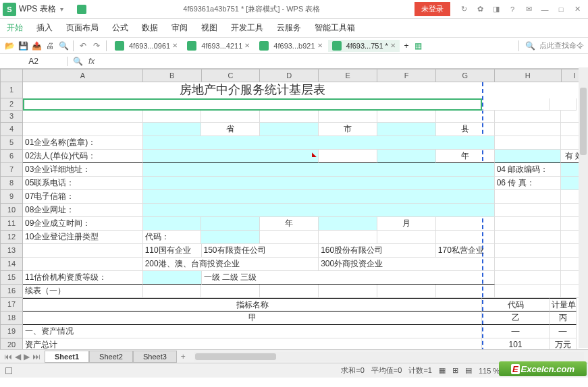 This screenshot has height=387, width=588. What do you see at coordinates (173, 237) in the screenshot?
I see `cell: 代码：` at bounding box center [173, 237].